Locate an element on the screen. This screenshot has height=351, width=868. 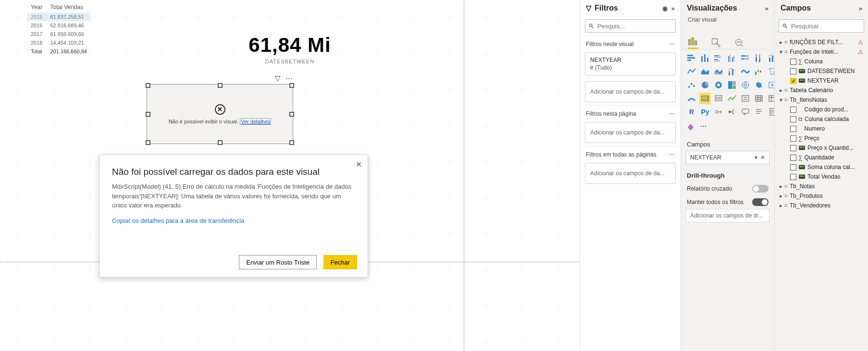
send-frown-button: Enviar um Rosto Triste is located at coordinates (278, 262).